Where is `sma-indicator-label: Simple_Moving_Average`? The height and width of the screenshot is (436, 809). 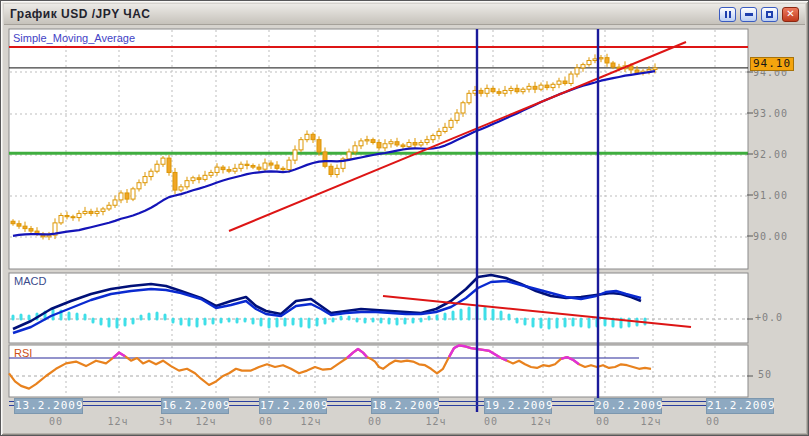 sma-indicator-label: Simple_Moving_Average is located at coordinates (74, 38).